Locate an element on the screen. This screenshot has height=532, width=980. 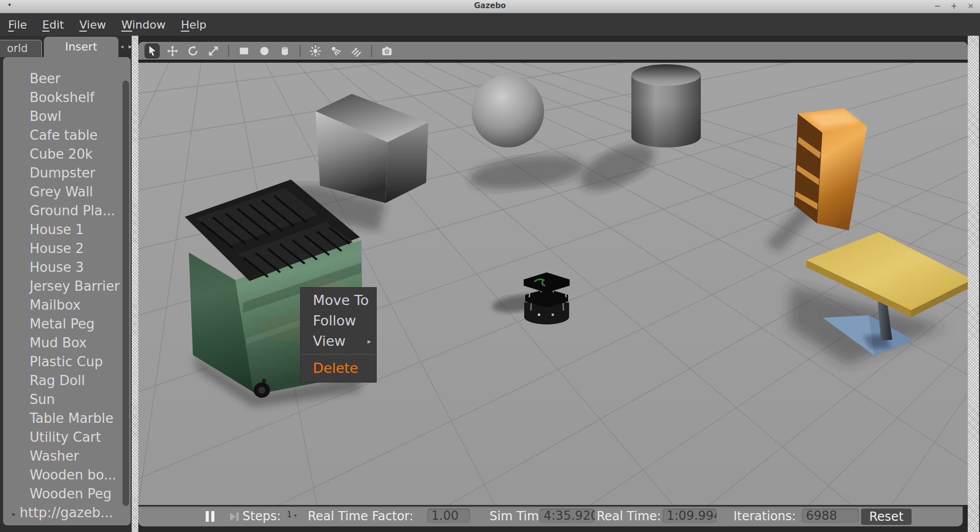
sidebar-scrollbar is located at coordinates (126, 293).